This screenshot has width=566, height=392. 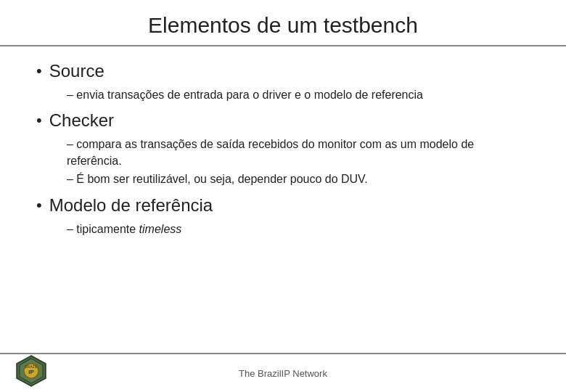 What do you see at coordinates (298, 95) in the screenshot?
I see `sub-items-source: – envia transações de entrada para o dri…` at bounding box center [298, 95].